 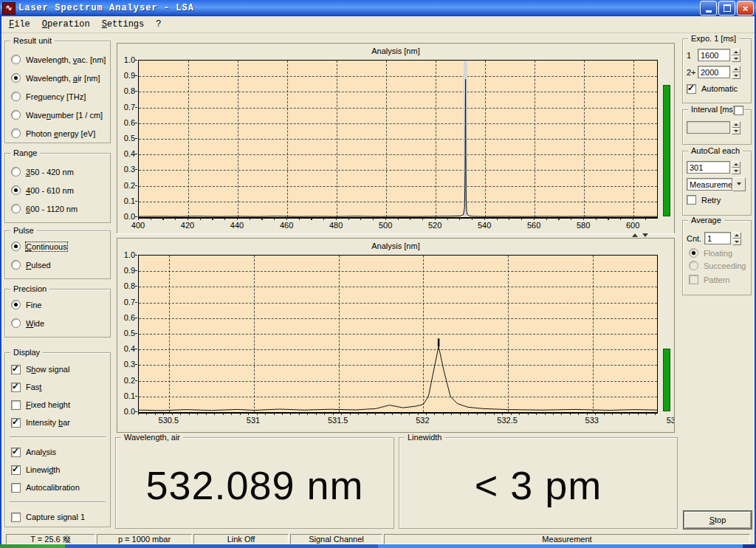 What do you see at coordinates (635, 235) in the screenshot?
I see `splitter-up-icon` at bounding box center [635, 235].